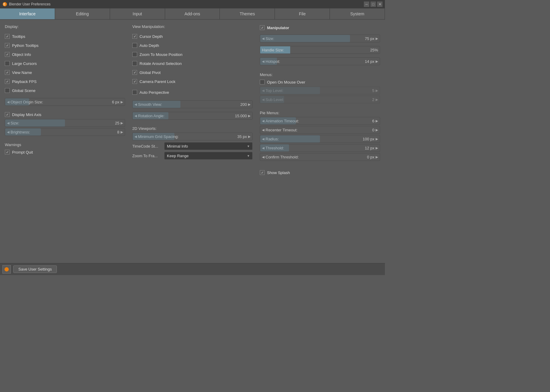  I want to click on origin-size-arrow-right: ▶, so click(122, 102).